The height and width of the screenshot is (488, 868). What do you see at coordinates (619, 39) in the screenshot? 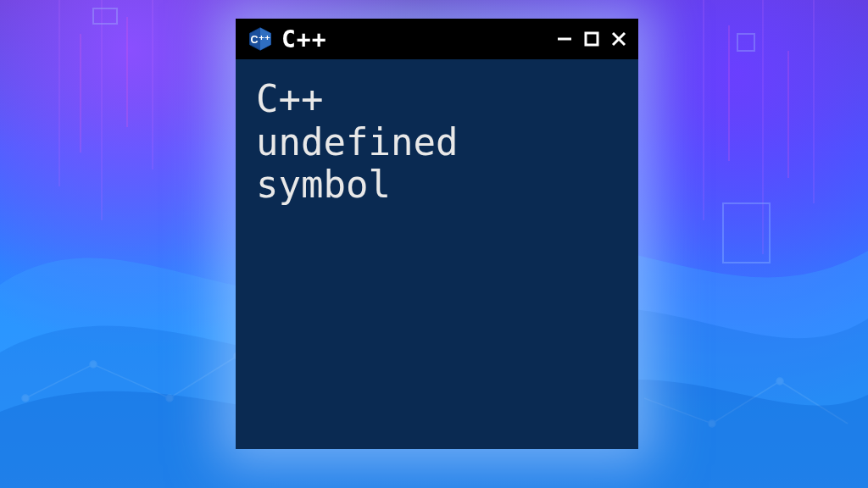
I see `close-button` at bounding box center [619, 39].